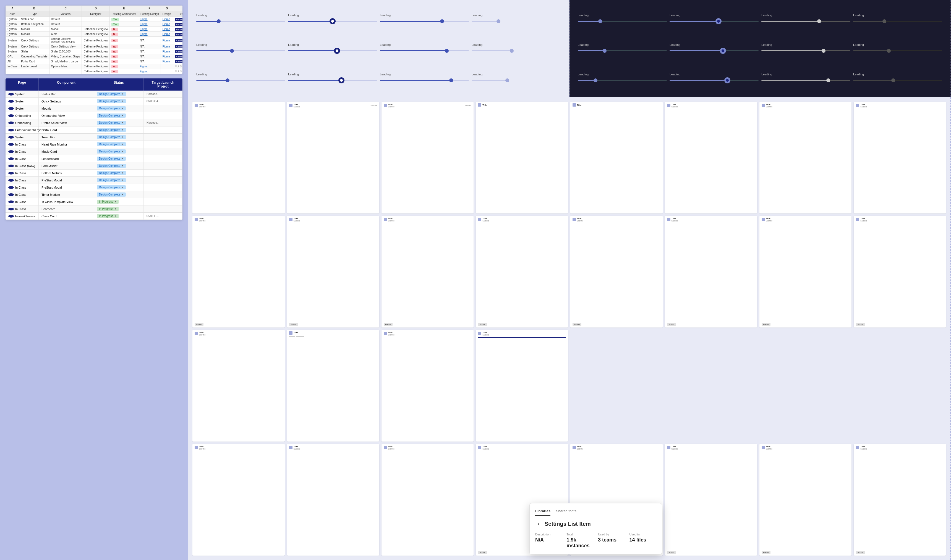 Image resolution: width=951 pixels, height=560 pixels. What do you see at coordinates (149, 14) in the screenshot?
I see `header-existing-design: Existing Design` at bounding box center [149, 14].